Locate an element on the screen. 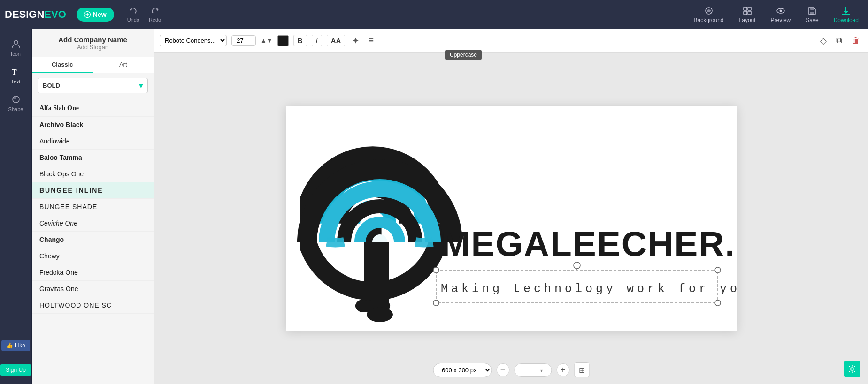 The height and width of the screenshot is (384, 868). redo-button: Redo is located at coordinates (155, 15).